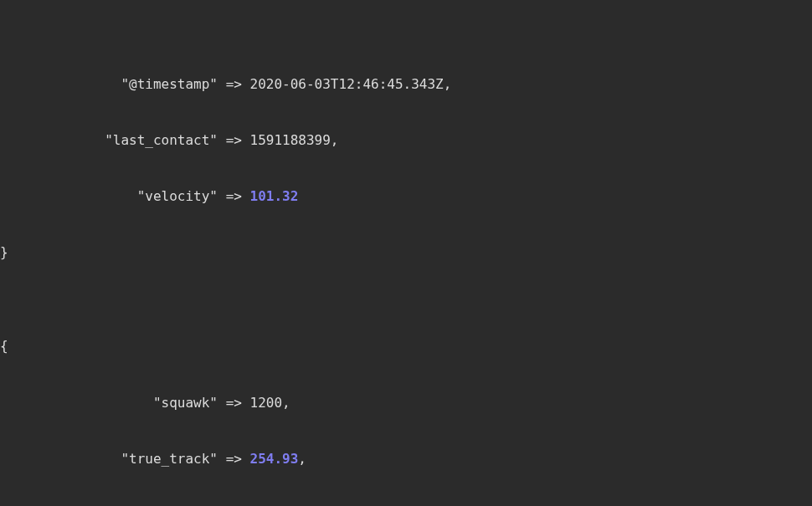  I want to click on field-key: "last_contact", so click(161, 141).